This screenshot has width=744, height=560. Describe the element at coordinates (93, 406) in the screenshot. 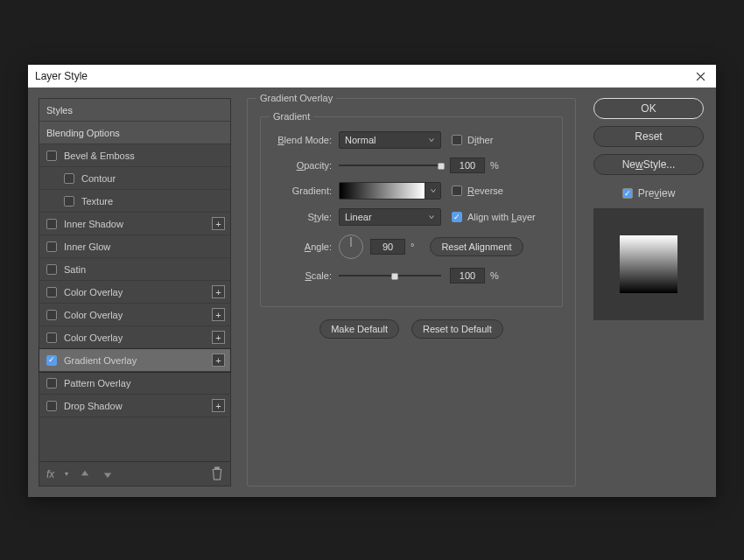

I see `style-item-label: Drop Shadow` at that location.